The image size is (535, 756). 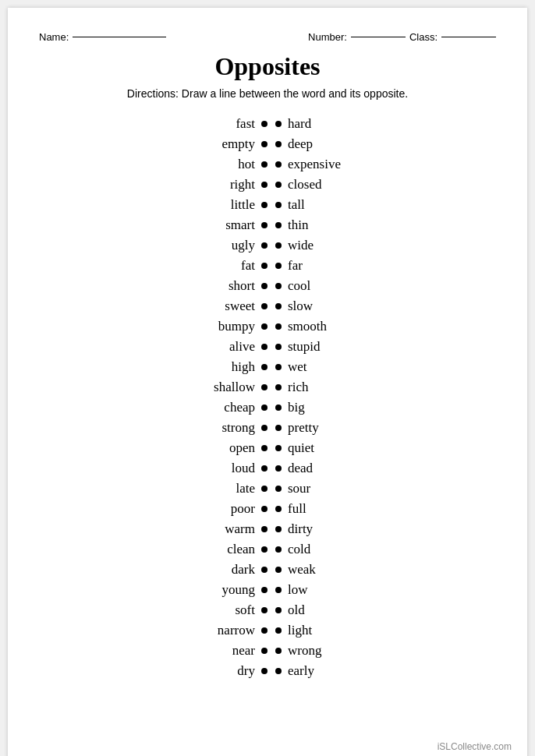 What do you see at coordinates (301, 327) in the screenshot?
I see `list-item: smooth` at bounding box center [301, 327].